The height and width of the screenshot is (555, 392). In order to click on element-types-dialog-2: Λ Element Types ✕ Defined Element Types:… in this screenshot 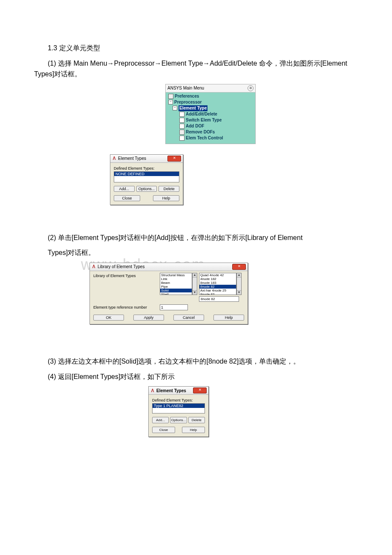, I will do `click(179, 412)`.